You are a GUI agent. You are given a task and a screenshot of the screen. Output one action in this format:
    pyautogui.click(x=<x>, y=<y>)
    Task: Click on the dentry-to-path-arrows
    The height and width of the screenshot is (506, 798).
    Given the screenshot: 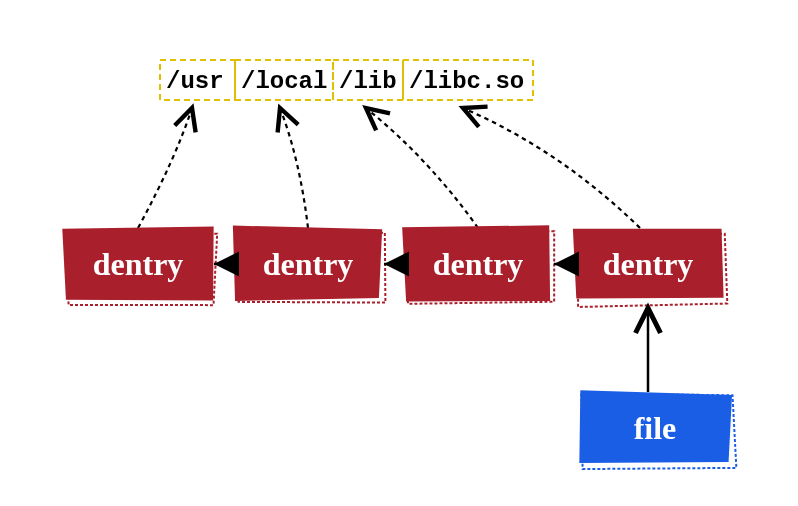 What is the action you would take?
    pyautogui.click(x=389, y=168)
    